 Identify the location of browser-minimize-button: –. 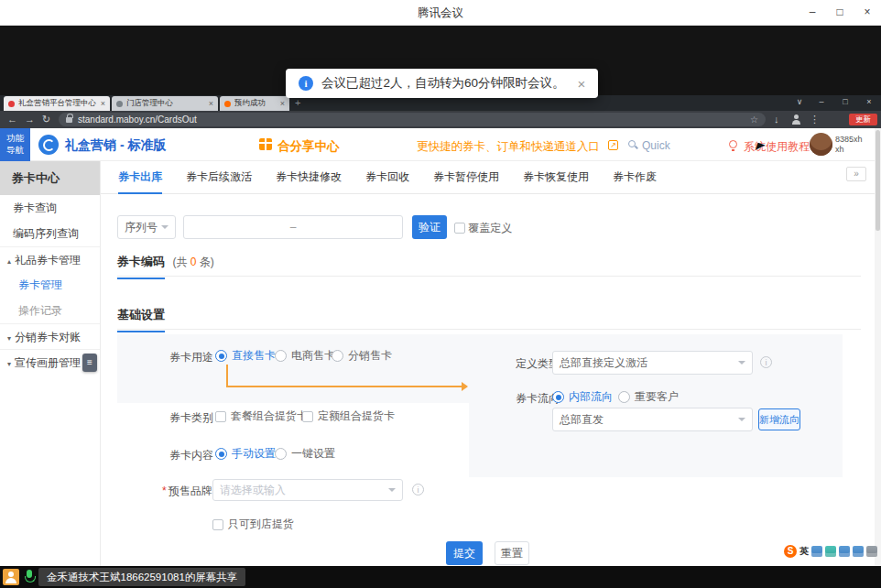
(821, 102).